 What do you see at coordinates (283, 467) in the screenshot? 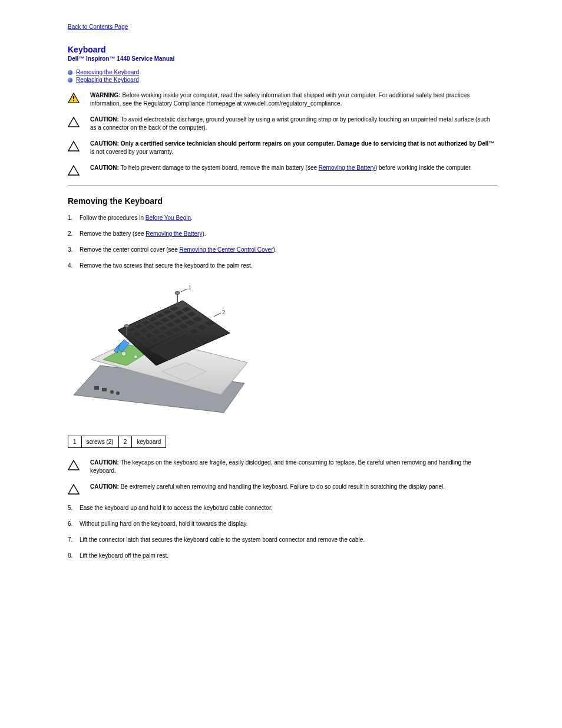
I see `caution-fragile-callout: CAUTION: The keycaps on the keyboard are…` at bounding box center [283, 467].